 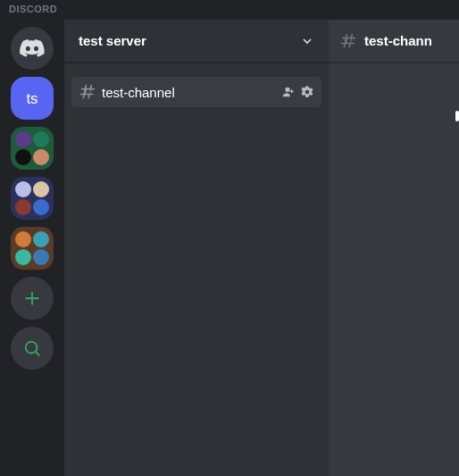 What do you see at coordinates (32, 298) in the screenshot?
I see `plus-icon` at bounding box center [32, 298].